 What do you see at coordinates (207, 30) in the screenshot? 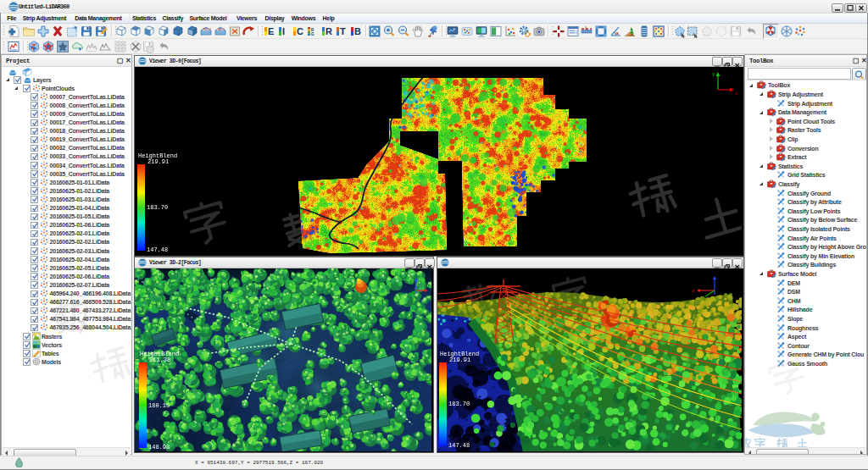
I see `svg-text: FRONT` at bounding box center [207, 30].